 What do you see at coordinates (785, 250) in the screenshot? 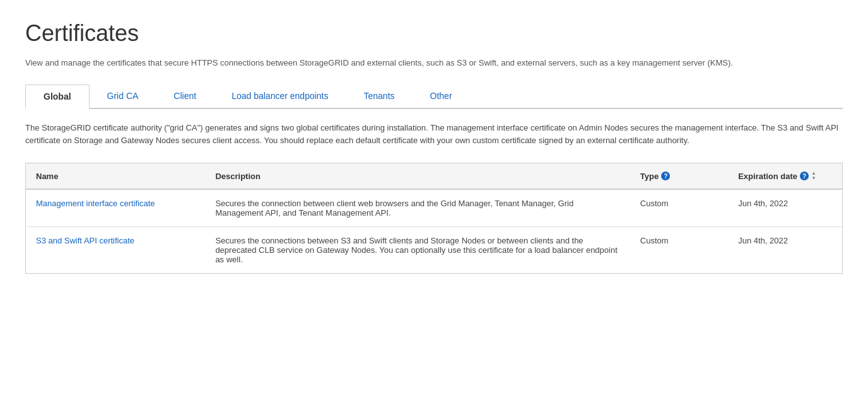
I see `row2-expiration-cell: Jun 4th, 2022` at bounding box center [785, 250].